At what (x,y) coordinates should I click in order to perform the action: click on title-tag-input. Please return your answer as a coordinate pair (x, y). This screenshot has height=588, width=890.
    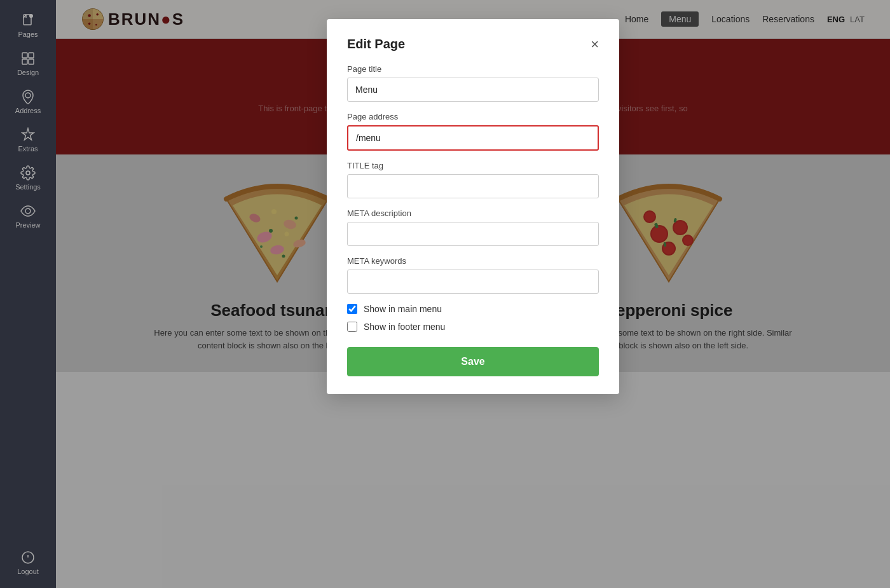
    Looking at the image, I should click on (473, 186).